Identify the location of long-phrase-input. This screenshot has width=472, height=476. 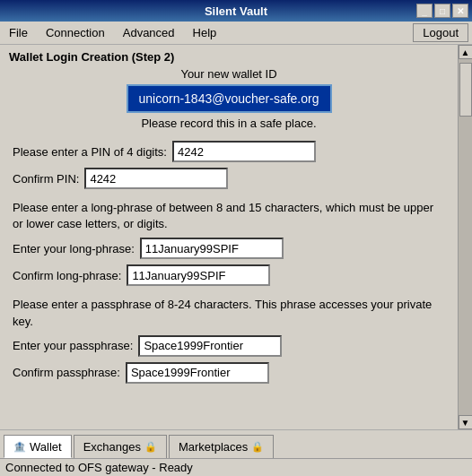
(212, 248).